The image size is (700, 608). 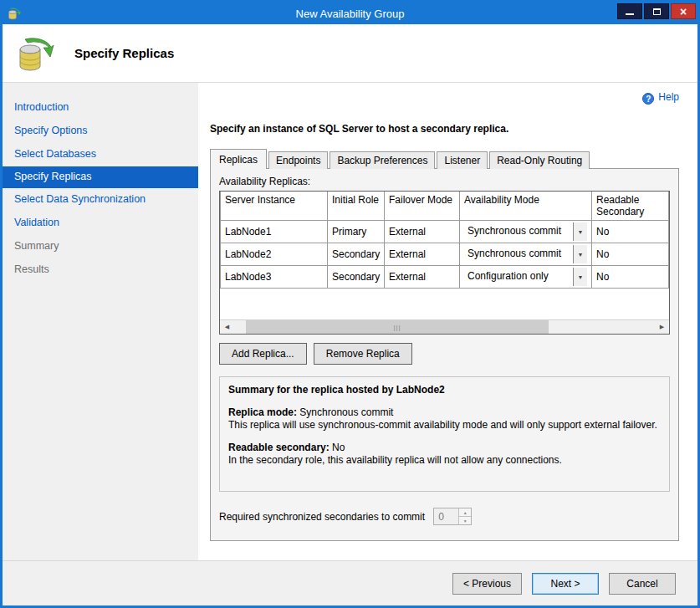 I want to click on instruction-text: Specify an instance of SQL Server to hos…, so click(x=445, y=129).